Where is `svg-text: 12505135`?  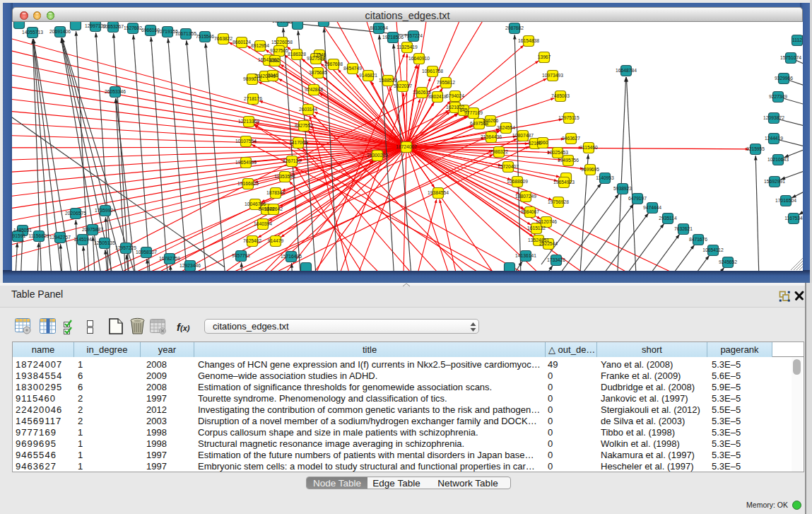
svg-text: 12505135 is located at coordinates (105, 243).